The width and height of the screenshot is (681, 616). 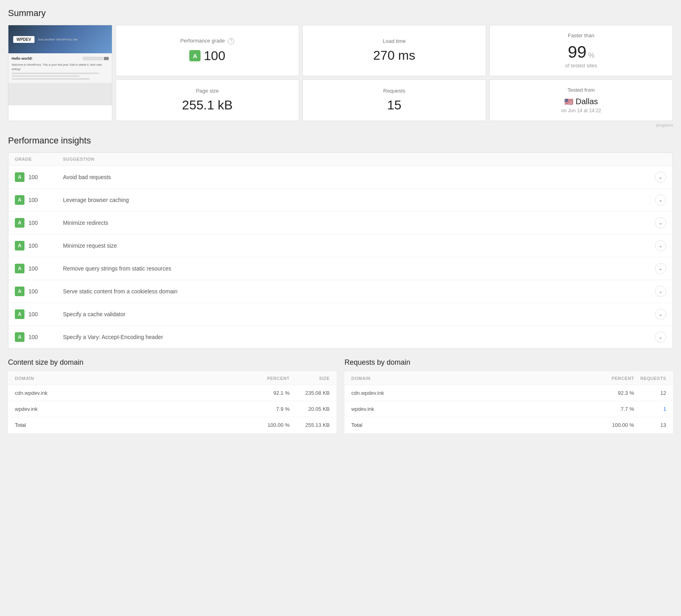 What do you see at coordinates (132, 425) in the screenshot?
I see `content-domain-cell: Total` at bounding box center [132, 425].